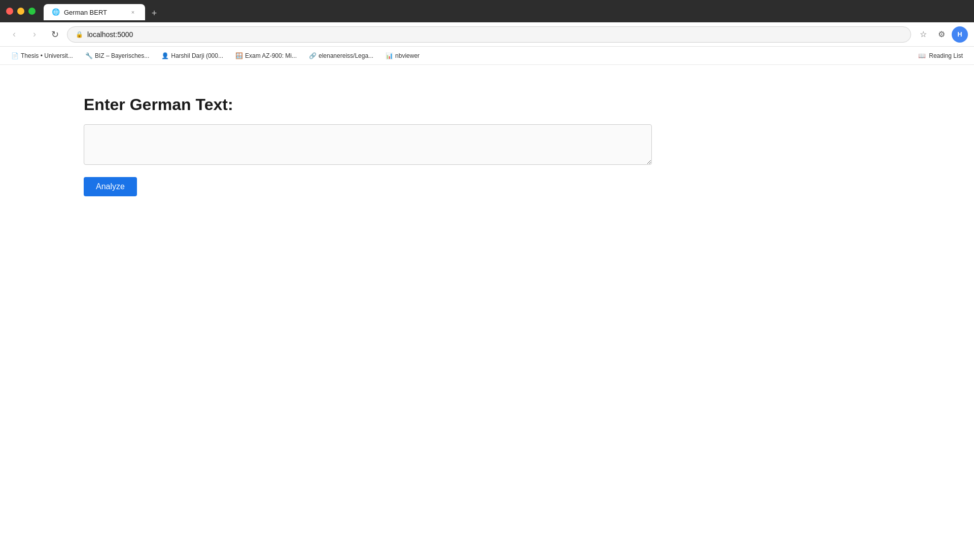  Describe the element at coordinates (117, 56) in the screenshot. I see `bookmark-item-biz: 🔧 BIZ – Bayerisches...` at that location.